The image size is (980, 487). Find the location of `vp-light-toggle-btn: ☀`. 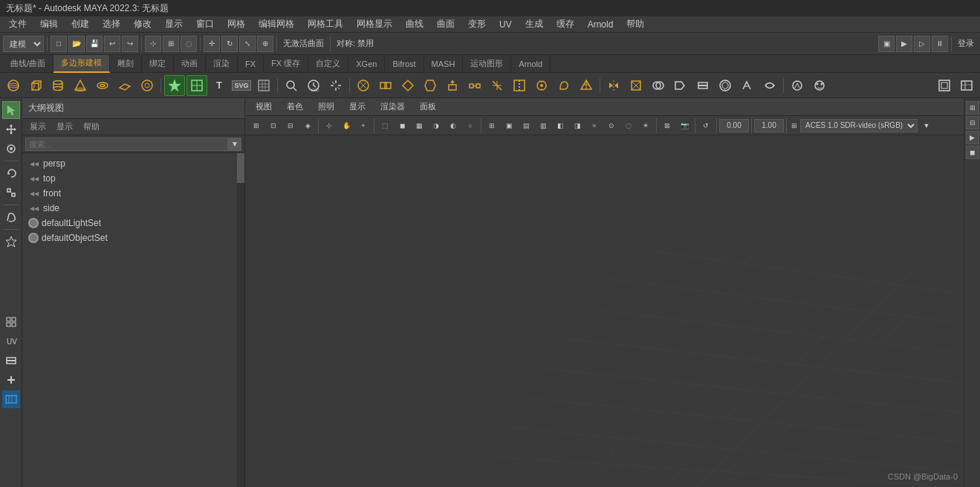

vp-light-toggle-btn: ☀ is located at coordinates (646, 126).